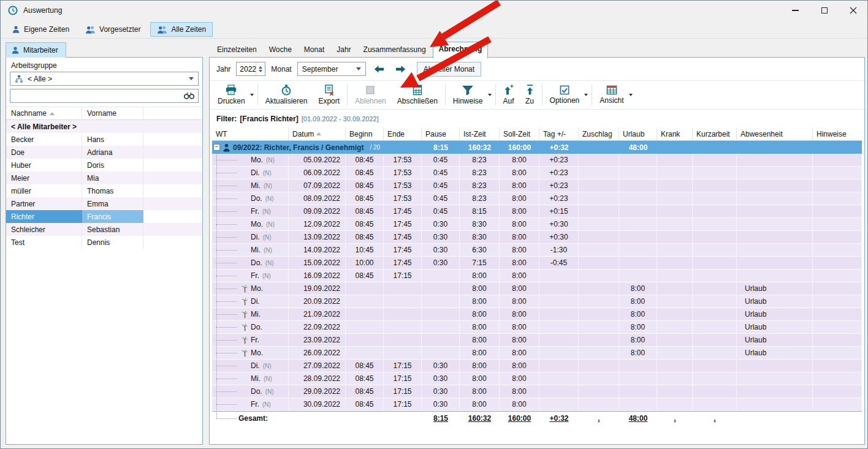 The height and width of the screenshot is (449, 868). What do you see at coordinates (113, 140) in the screenshot?
I see `employee-firstname: Hans` at bounding box center [113, 140].